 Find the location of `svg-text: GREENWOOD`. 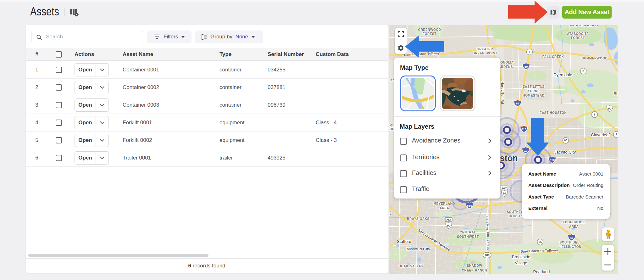

svg-text: GREENWOOD is located at coordinates (430, 30).